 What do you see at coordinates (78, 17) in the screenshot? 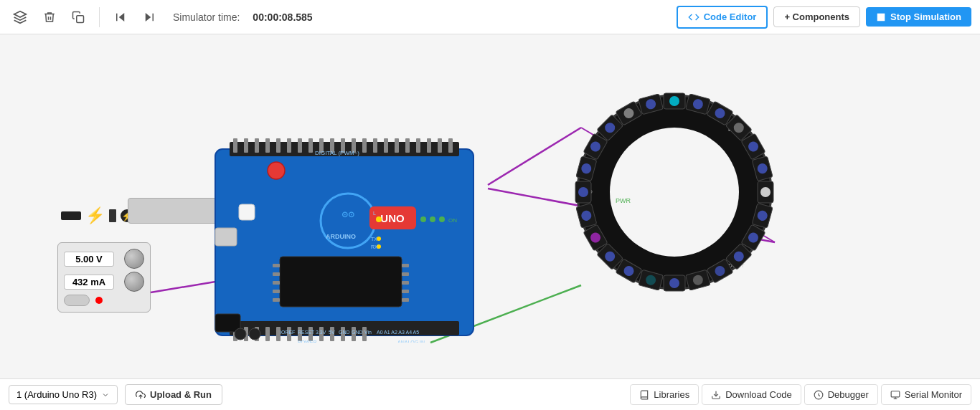
I see `copy-button` at bounding box center [78, 17].